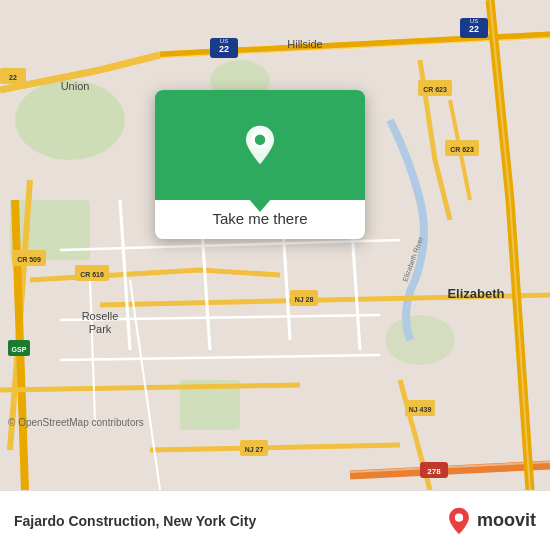 The height and width of the screenshot is (550, 550). What do you see at coordinates (76, 86) in the screenshot?
I see `svg-text: Union` at bounding box center [76, 86].